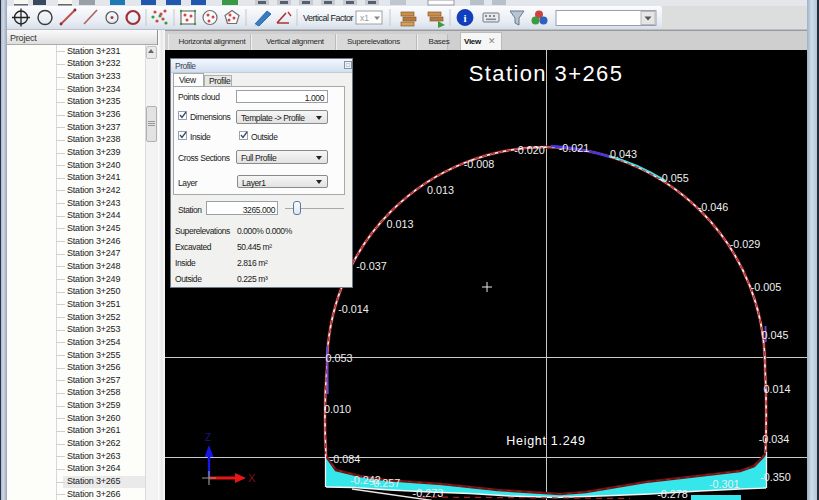  Describe the element at coordinates (746, 244) in the screenshot. I see `svg-text: -0.029` at that location.